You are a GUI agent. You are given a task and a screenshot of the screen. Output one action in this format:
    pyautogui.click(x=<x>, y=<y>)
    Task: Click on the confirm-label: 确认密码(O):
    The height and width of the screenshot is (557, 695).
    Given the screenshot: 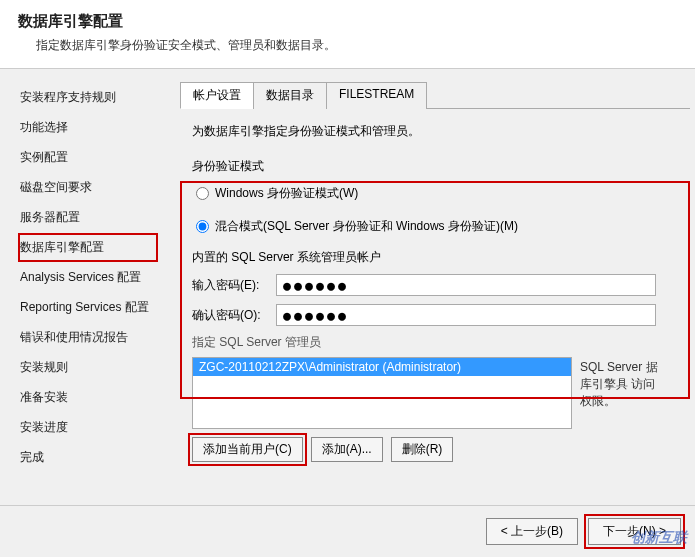 What is the action you would take?
    pyautogui.click(x=234, y=316)
    